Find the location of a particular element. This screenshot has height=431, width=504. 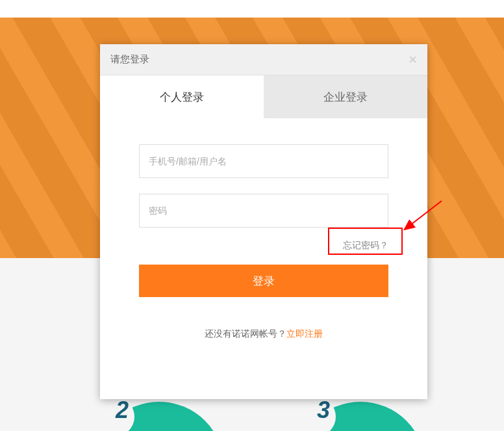

forgot-password-row: 忘记密码？ is located at coordinates (264, 246).